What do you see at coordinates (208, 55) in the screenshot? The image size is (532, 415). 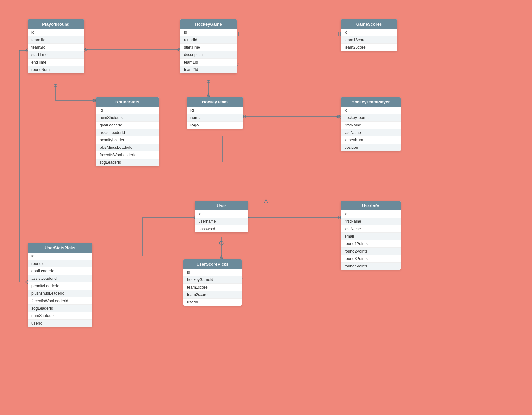 I see `field-description: description` at bounding box center [208, 55].